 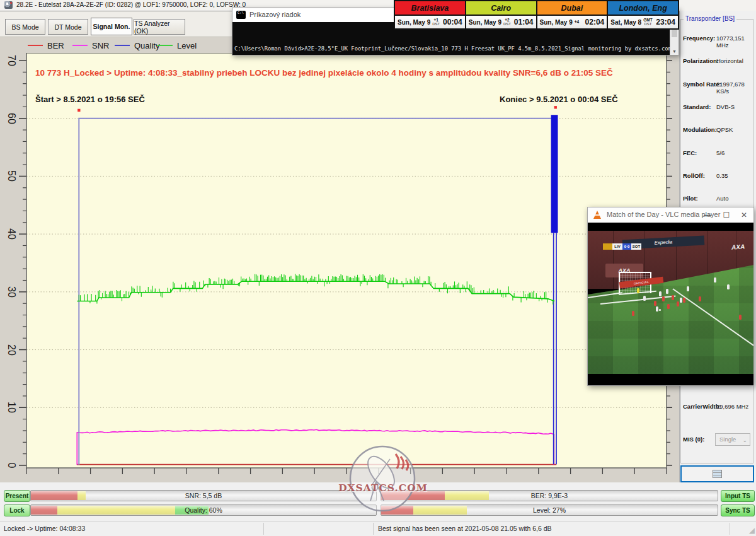 I want to click on transponder-field: Symbol Rate:21997,678 KS/s, so click(x=717, y=86).